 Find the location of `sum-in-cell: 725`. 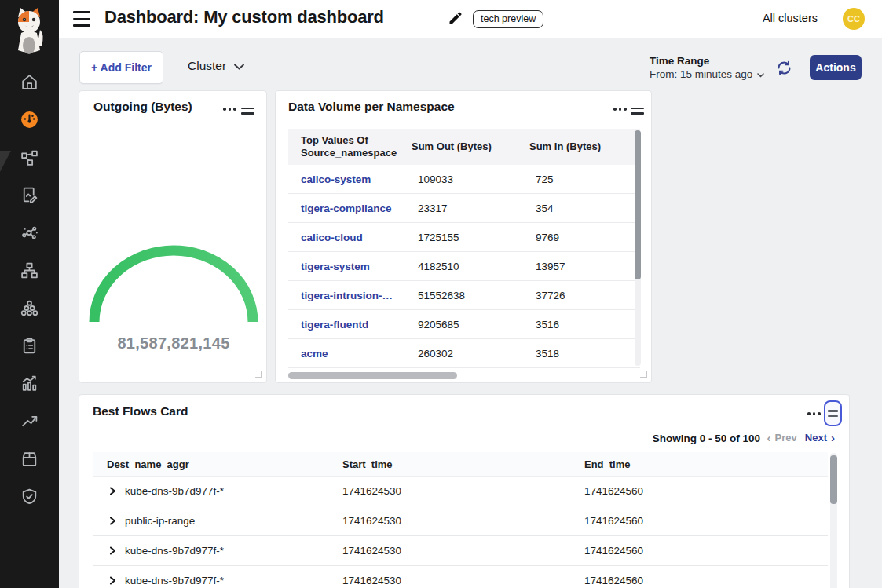

sum-in-cell: 725 is located at coordinates (578, 179).